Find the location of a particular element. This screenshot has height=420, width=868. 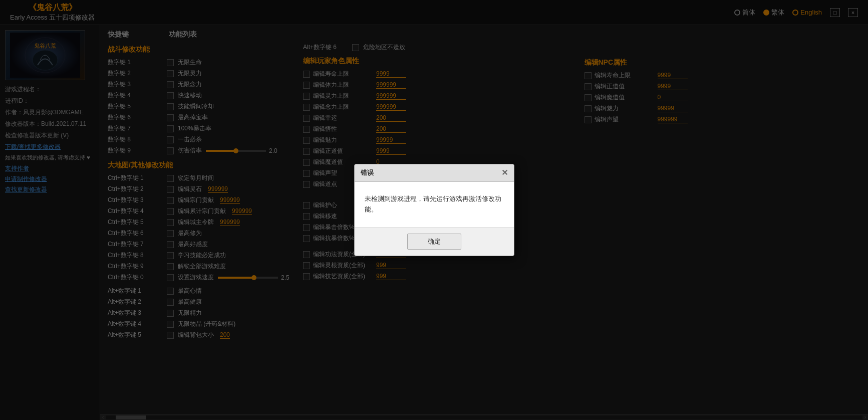

modal-message: 未检测到游戏进程，请先运行游戏再激活修改功能。 is located at coordinates (433, 204).